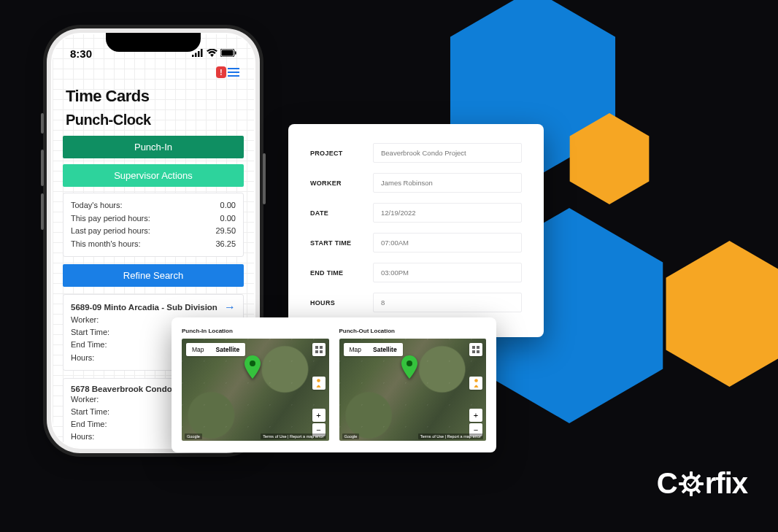 This screenshot has height=532, width=778. Describe the element at coordinates (334, 385) in the screenshot. I see `location-maps-card: Punch-In Location Map Satellite + − Goog…` at that location.